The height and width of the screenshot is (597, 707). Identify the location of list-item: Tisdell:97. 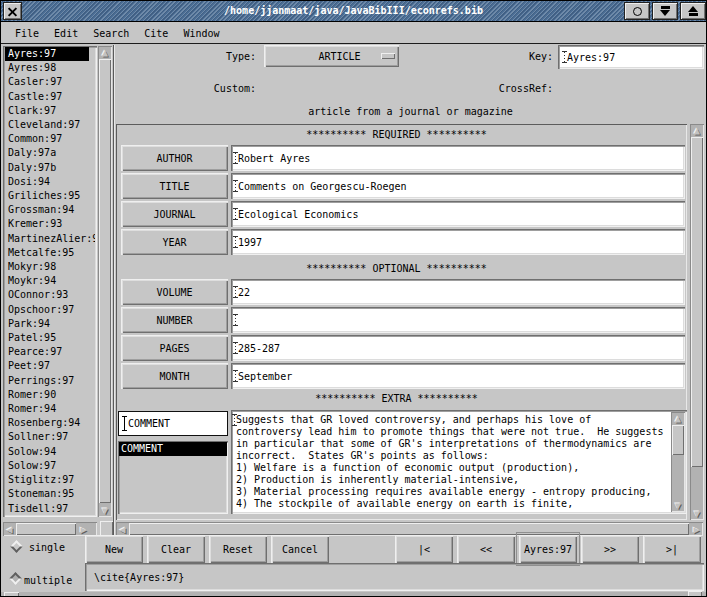
(50, 509).